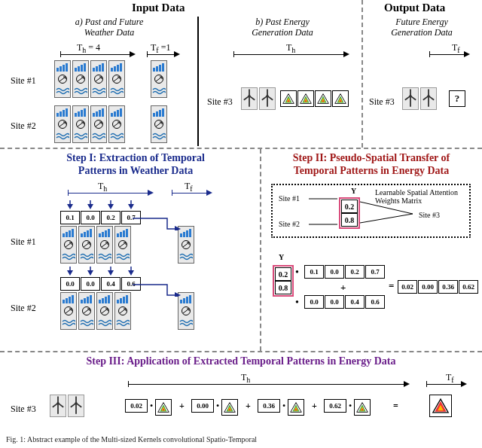  Describe the element at coordinates (109, 193) in the screenshot. I see `arrow-s1-th` at that location.